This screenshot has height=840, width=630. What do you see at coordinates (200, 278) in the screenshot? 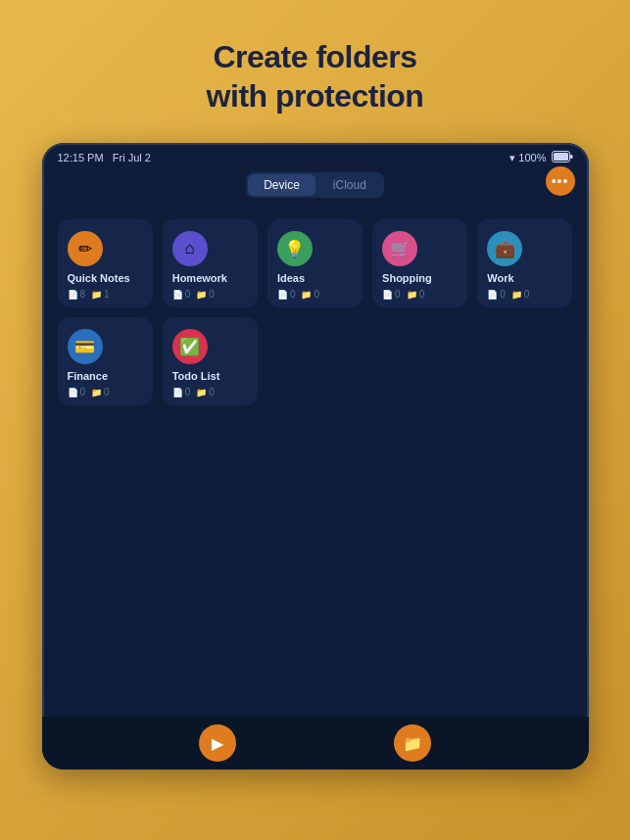
I see `folder-name-homework: Homework` at bounding box center [200, 278].